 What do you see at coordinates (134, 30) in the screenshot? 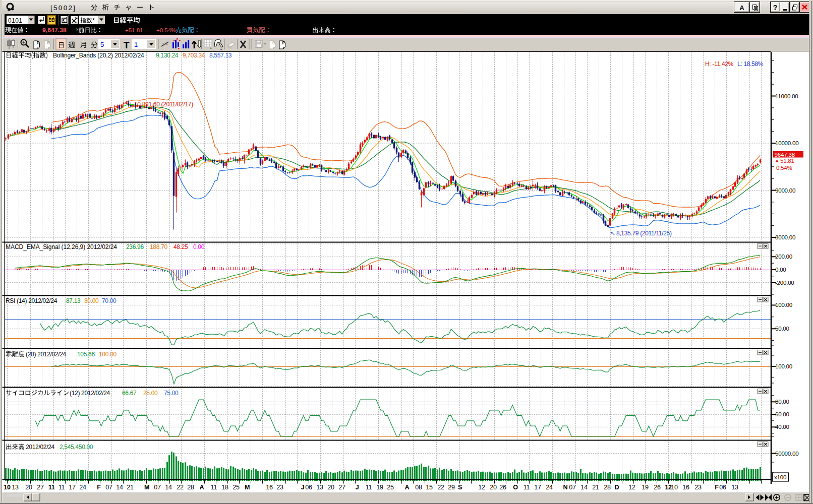
I see `svg-text: +51.81` at bounding box center [134, 30].